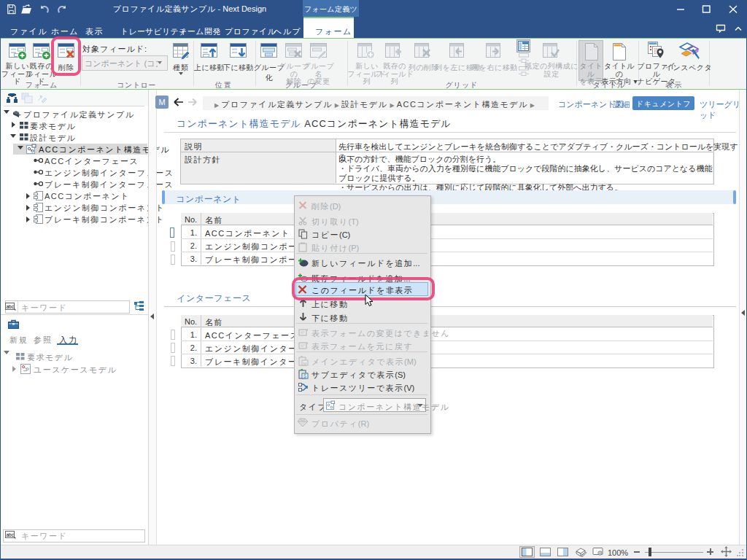 Image resolution: width=747 pixels, height=560 pixels. Describe the element at coordinates (305, 364) in the screenshot. I see `svg-text: M` at that location.